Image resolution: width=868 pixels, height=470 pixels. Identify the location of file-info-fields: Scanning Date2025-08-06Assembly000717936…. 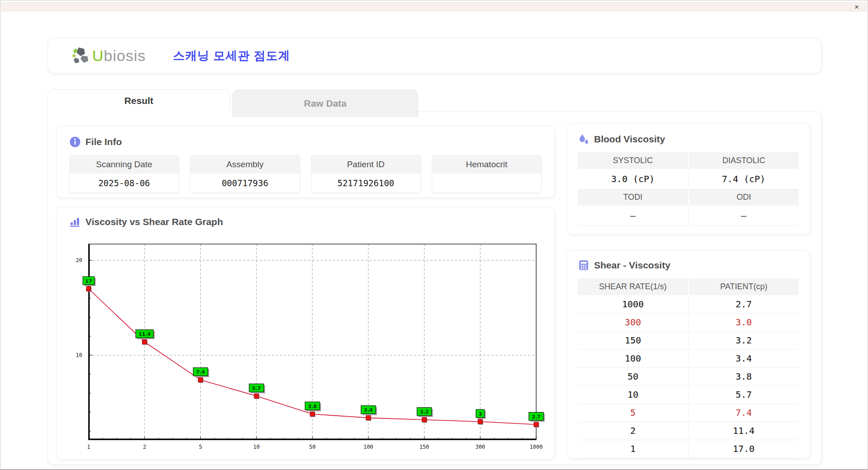
(306, 174).